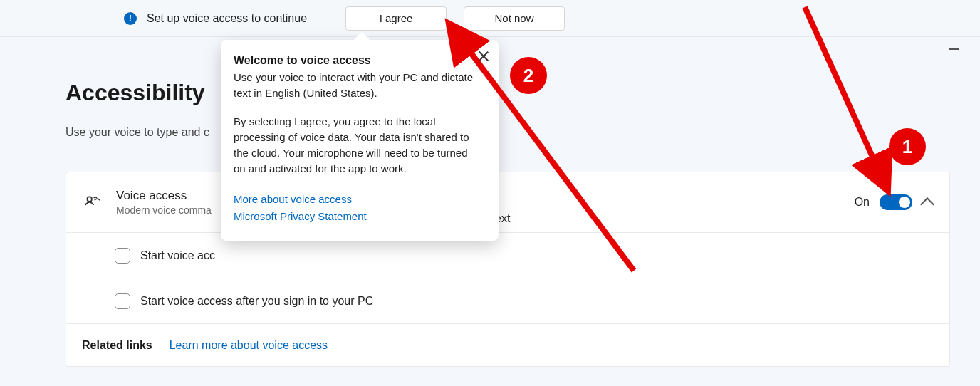 This screenshot has height=386, width=980. I want to click on related-links-label: Related links, so click(117, 345).